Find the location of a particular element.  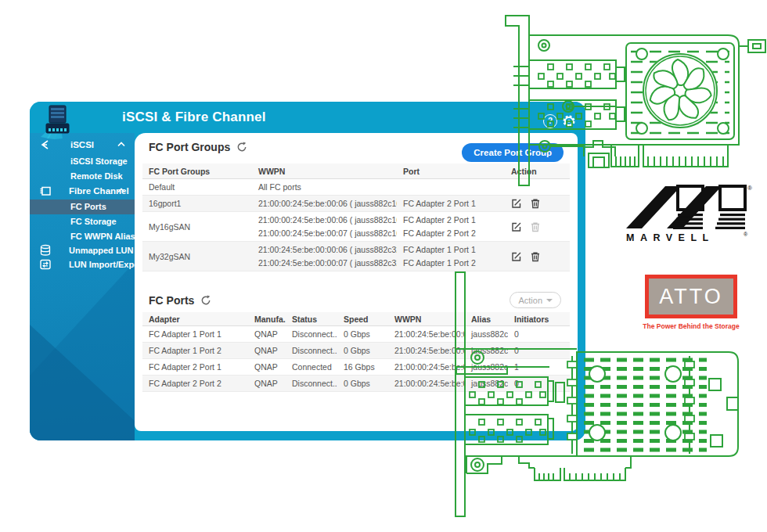

sidebar-item-iscsi: iSCSI is located at coordinates (82, 146).